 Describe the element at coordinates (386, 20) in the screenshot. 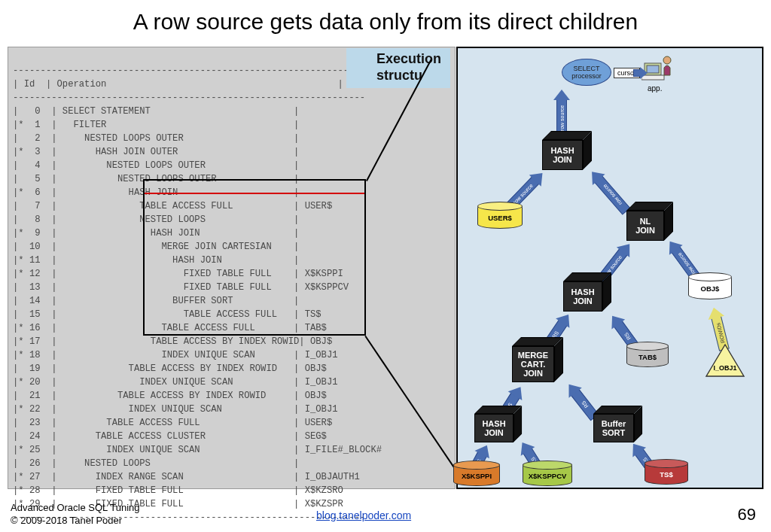

I see `page-title: A row source gets data only from its dir…` at that location.